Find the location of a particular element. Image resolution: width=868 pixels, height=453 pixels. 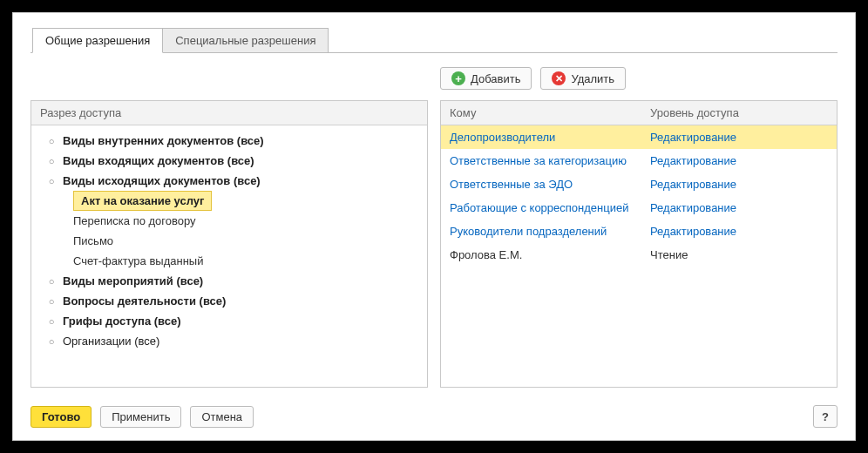

tab-special: Специальные разрешения is located at coordinates (246, 40).